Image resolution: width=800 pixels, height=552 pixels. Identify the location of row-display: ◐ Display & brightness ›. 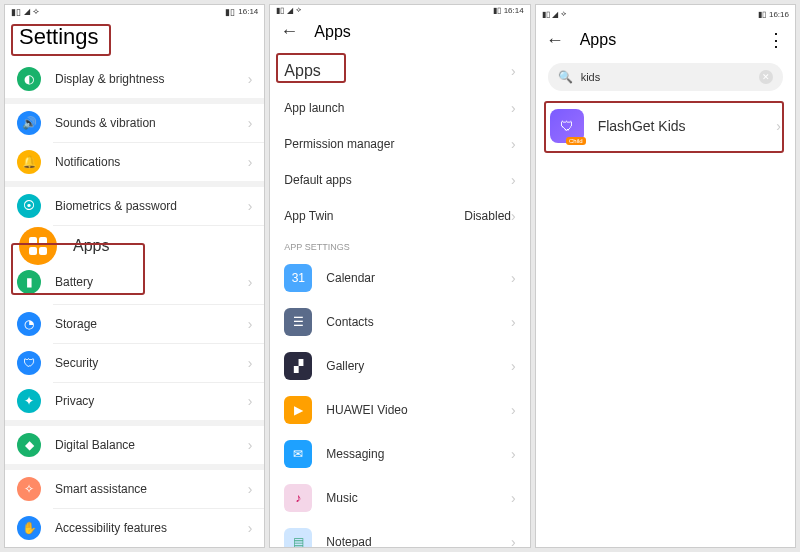
(134, 79).